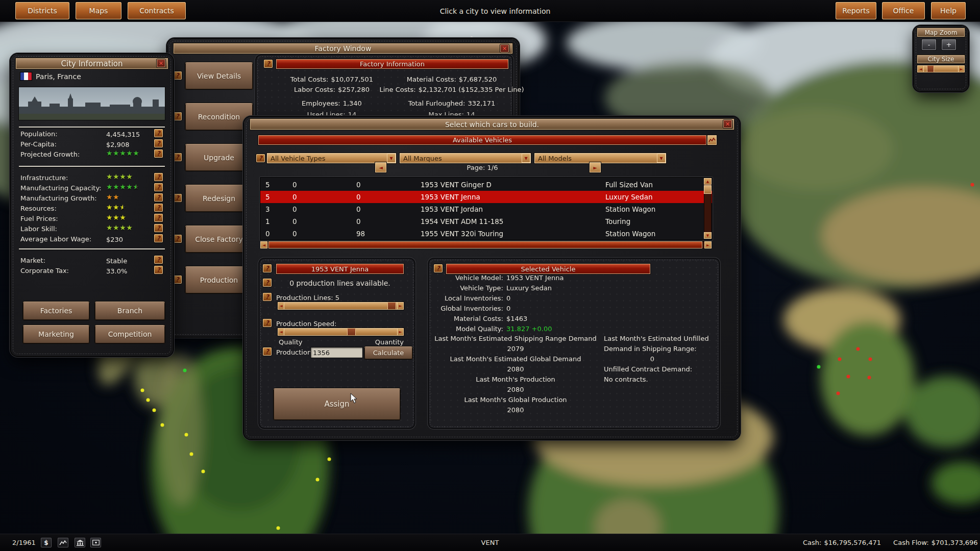  I want to click on vscroll-thumb, so click(707, 190).